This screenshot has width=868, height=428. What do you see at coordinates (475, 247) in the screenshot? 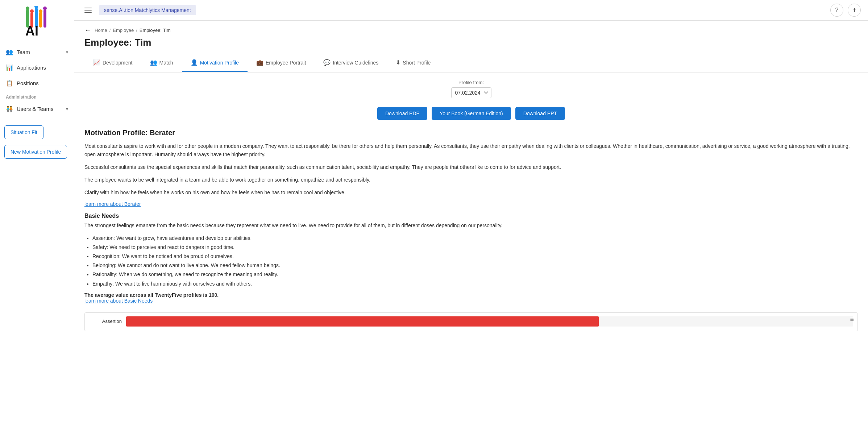
I see `list-item: Safety: We need to perceive and react to…` at bounding box center [475, 247].